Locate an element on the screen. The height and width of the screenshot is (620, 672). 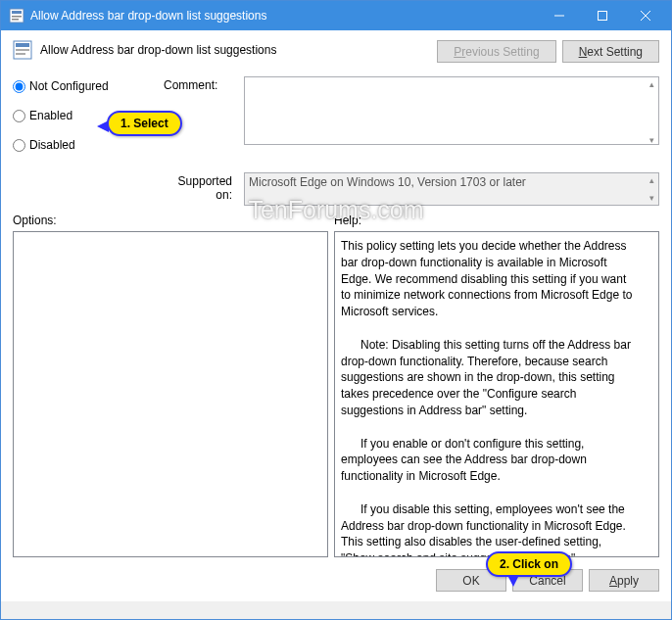
next-setting-button: Next Setting is located at coordinates (611, 51).